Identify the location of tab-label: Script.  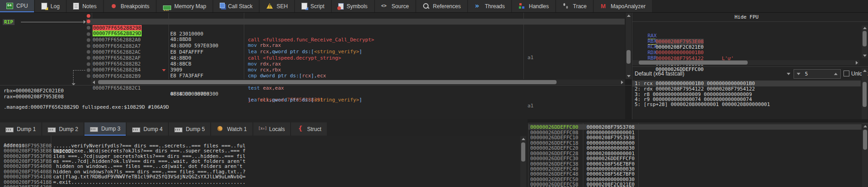
(318, 6).